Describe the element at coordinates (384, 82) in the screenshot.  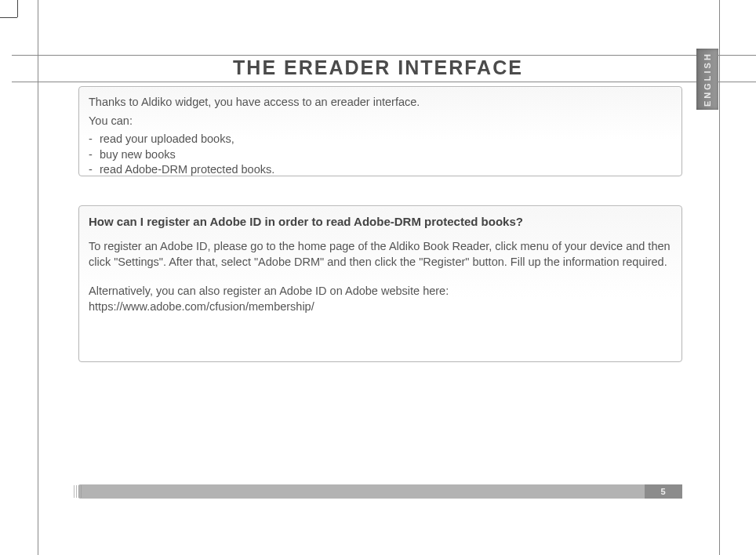
I see `rule-below-title` at that location.